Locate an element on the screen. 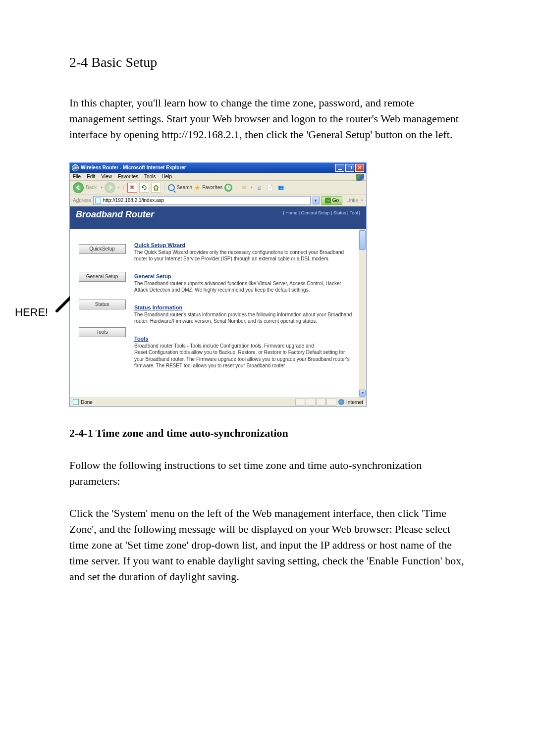  section-quicksetup: Quick Setup Wizard The Quick Setup Wizar… is located at coordinates (244, 252).